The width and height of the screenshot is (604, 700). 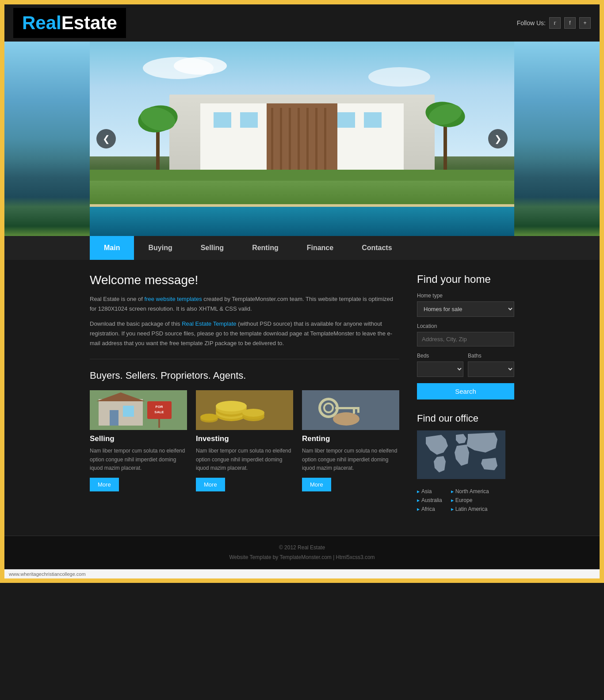 I want to click on nav-bar: Main Buying Selling Renting Finance Cont…, so click(x=302, y=248).